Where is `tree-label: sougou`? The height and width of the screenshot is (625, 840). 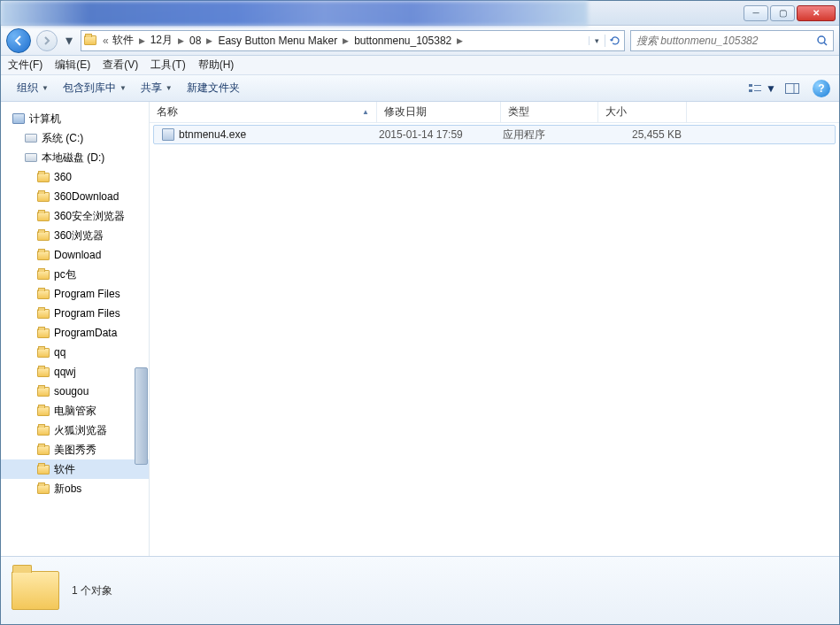 tree-label: sougou is located at coordinates (71, 391).